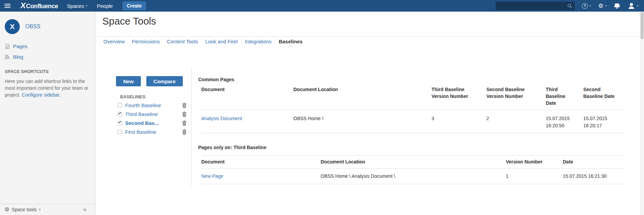  I want to click on settings-menu-button: ⚙ ▾, so click(602, 6).